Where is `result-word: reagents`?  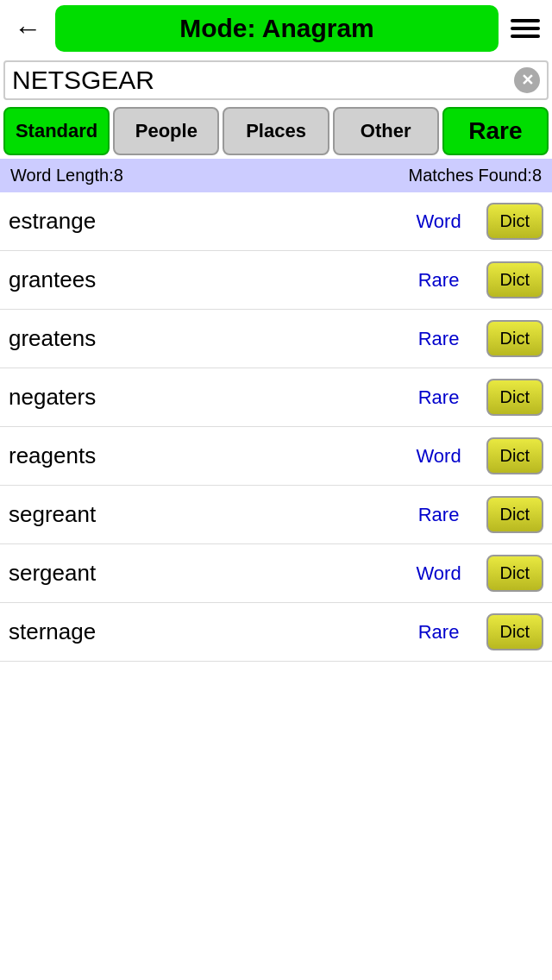
result-word: reagents is located at coordinates (200, 455).